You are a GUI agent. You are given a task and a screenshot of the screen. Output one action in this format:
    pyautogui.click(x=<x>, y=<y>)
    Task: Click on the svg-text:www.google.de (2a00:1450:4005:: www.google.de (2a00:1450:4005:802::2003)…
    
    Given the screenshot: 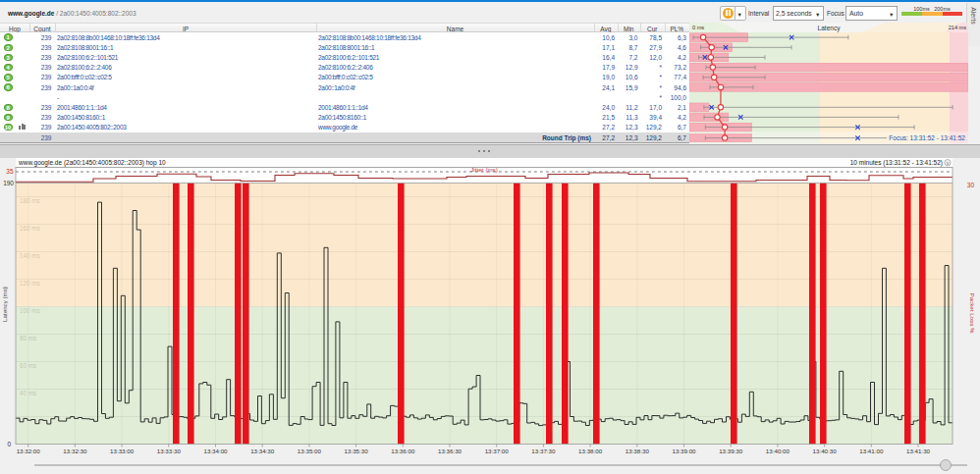 What is the action you would take?
    pyautogui.click(x=92, y=163)
    